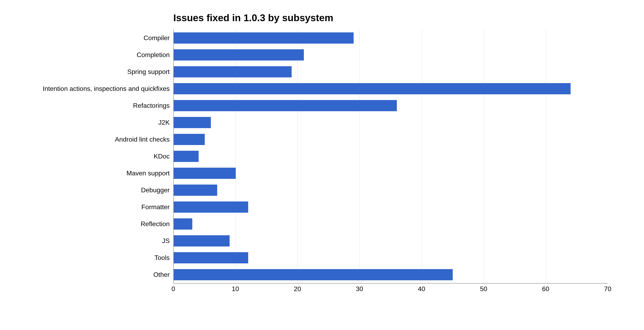 This screenshot has height=330, width=644. I want to click on x-axis-tick: 50, so click(484, 289).